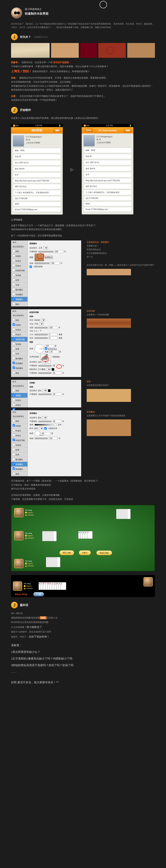 This screenshot has width=166, height=868. What do you see at coordinates (85, 553) in the screenshot?
I see `game-button-hint: Gợi ý` at bounding box center [85, 553].